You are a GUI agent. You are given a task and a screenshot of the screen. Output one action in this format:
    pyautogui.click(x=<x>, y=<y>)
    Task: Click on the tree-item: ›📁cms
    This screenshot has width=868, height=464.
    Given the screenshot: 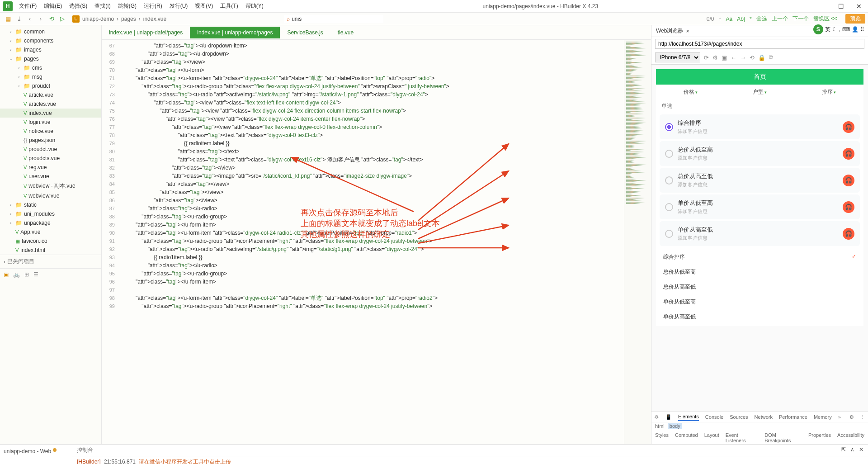 What is the action you would take?
    pyautogui.click(x=51, y=68)
    